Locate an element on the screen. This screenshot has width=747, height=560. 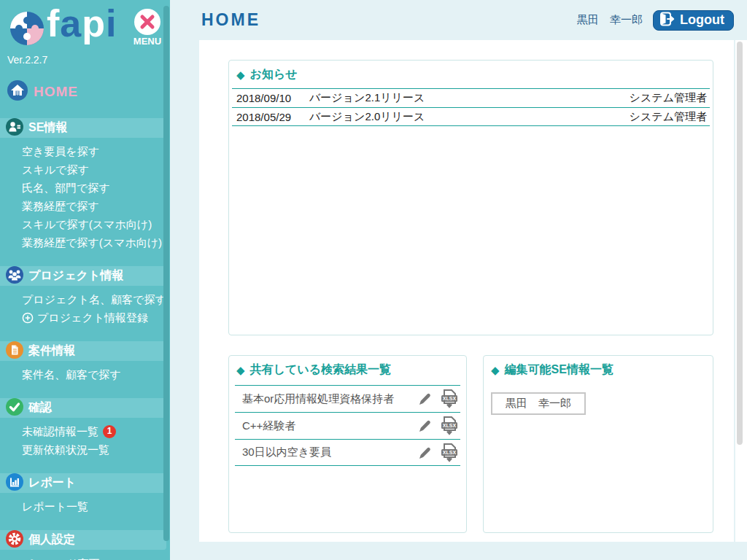
sidebar-item: 更新依頼状況一覧 is located at coordinates (85, 449).